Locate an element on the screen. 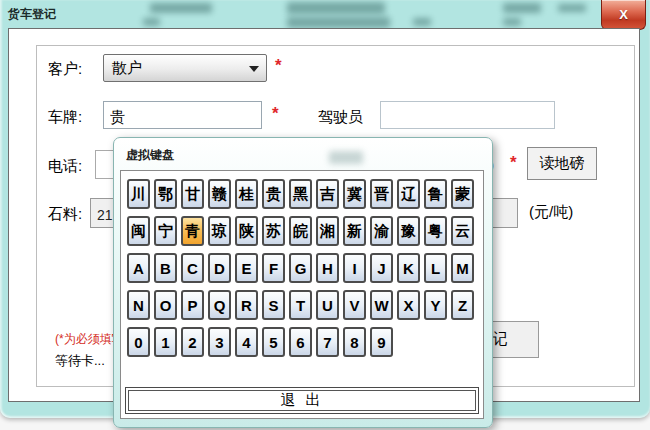  keyboard-key: 辽 is located at coordinates (408, 194).